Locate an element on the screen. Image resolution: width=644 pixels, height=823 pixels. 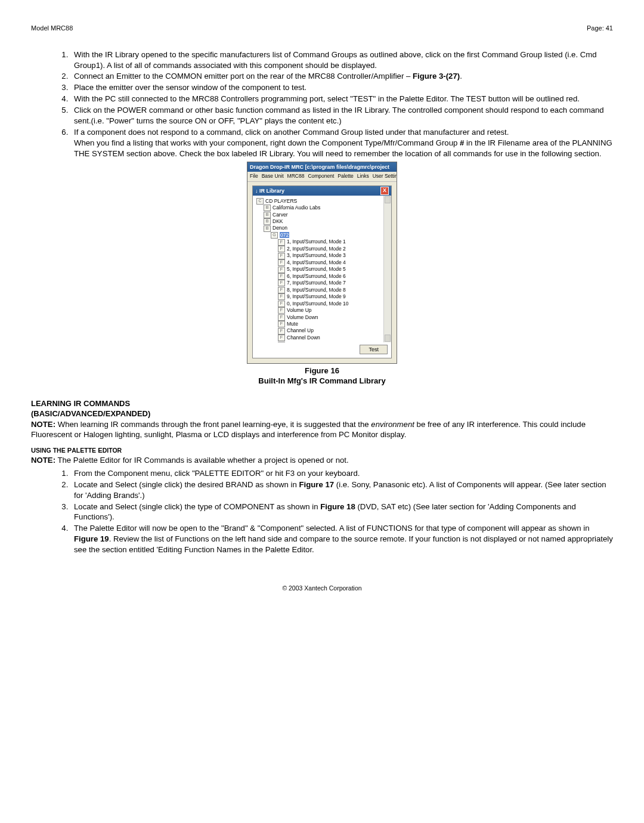
list-item: The Palette Editor will now be open to t… is located at coordinates (342, 539).